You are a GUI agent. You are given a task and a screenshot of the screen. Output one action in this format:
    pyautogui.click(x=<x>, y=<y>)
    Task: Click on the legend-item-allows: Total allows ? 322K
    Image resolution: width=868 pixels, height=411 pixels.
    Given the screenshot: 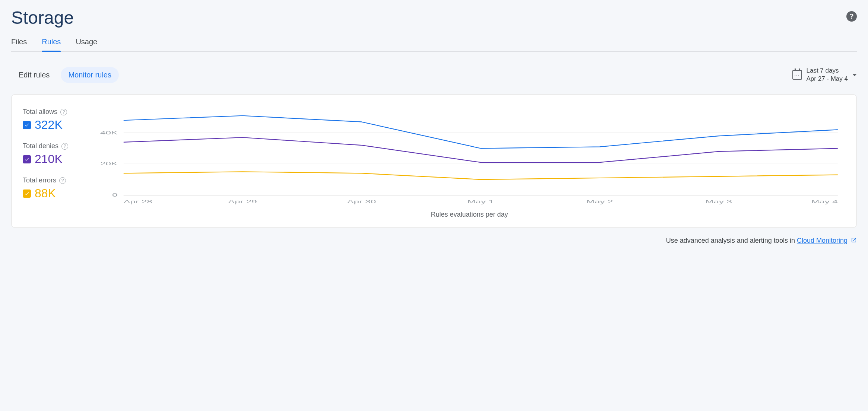 What is the action you would take?
    pyautogui.click(x=54, y=120)
    